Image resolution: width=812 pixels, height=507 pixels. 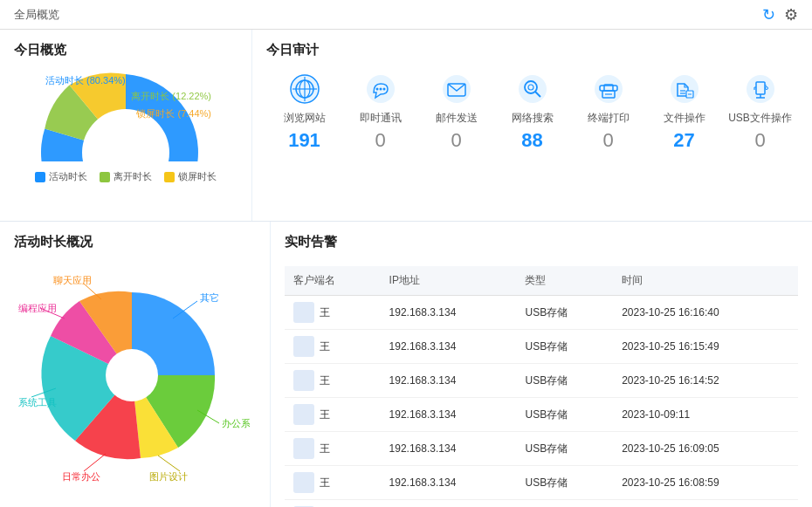 What do you see at coordinates (169, 177) in the screenshot?
I see `legend-dot-lock` at bounding box center [169, 177].